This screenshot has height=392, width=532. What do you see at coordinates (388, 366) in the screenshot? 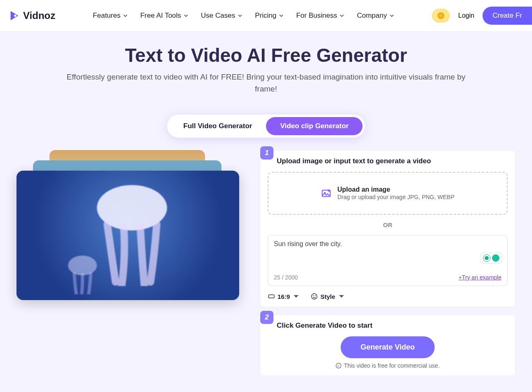
I see `commercial-info: C This video is free for commercial use.` at bounding box center [388, 366].